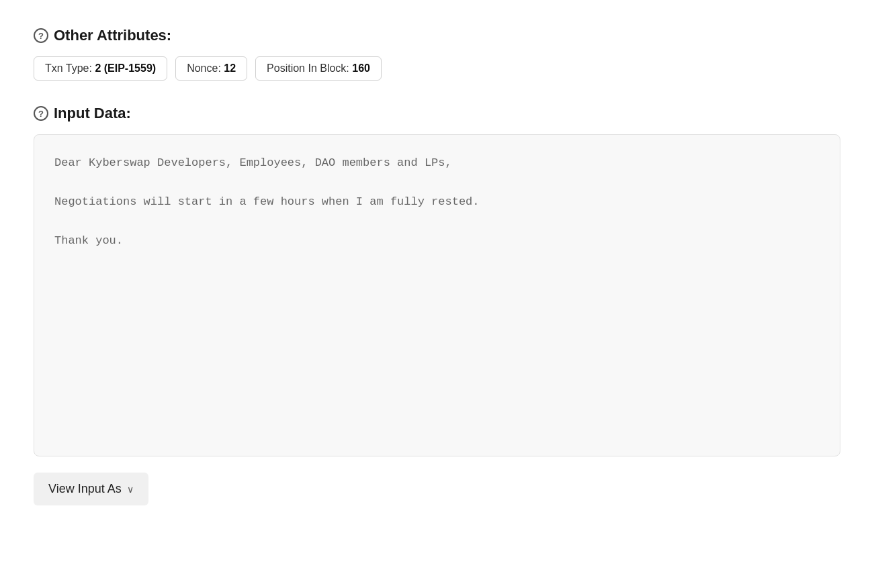  What do you see at coordinates (437, 113) in the screenshot?
I see `input-data-title: ? Input Data:` at bounding box center [437, 113].